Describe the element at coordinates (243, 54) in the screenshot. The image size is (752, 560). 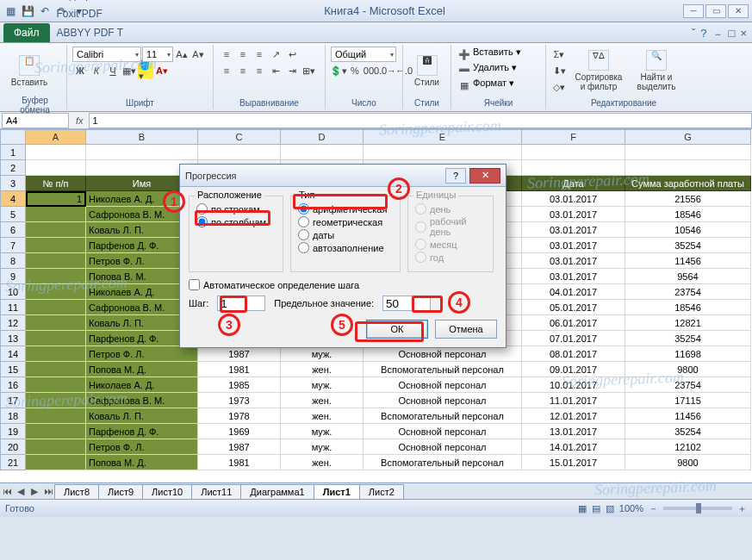
I see `align-mid-icon: ≡` at that location.